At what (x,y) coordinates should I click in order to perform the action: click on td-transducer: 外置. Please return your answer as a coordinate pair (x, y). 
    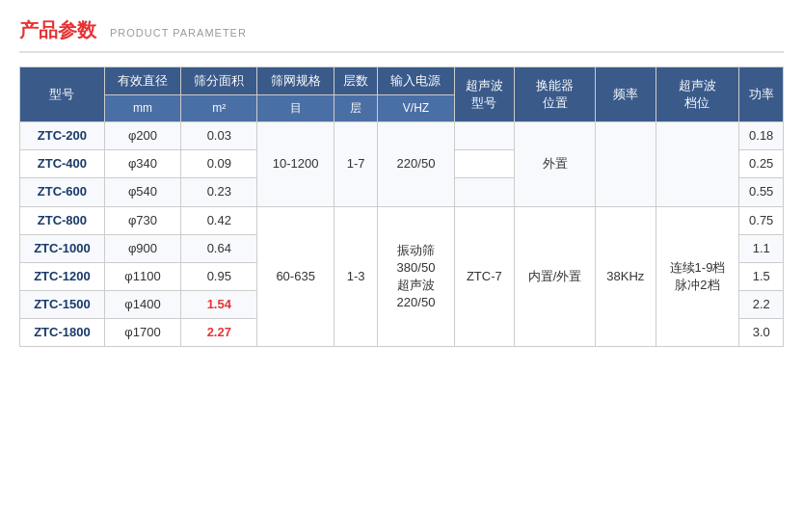
    Looking at the image, I should click on (555, 164).